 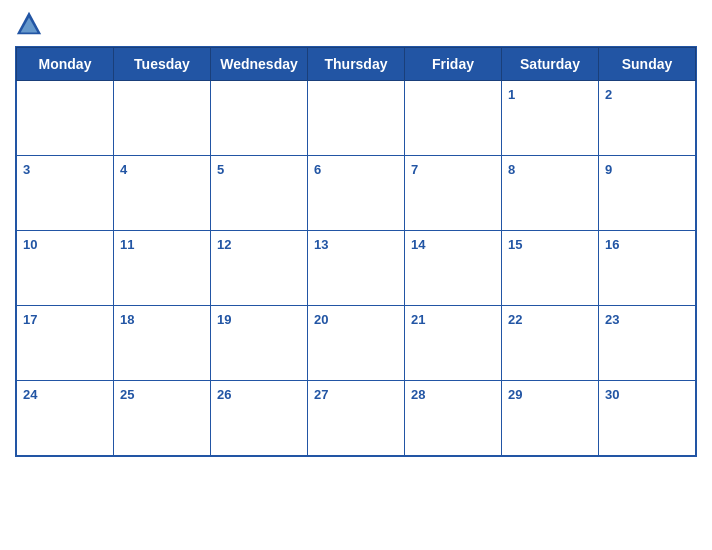 I want to click on calendar-cell: 18, so click(x=162, y=344).